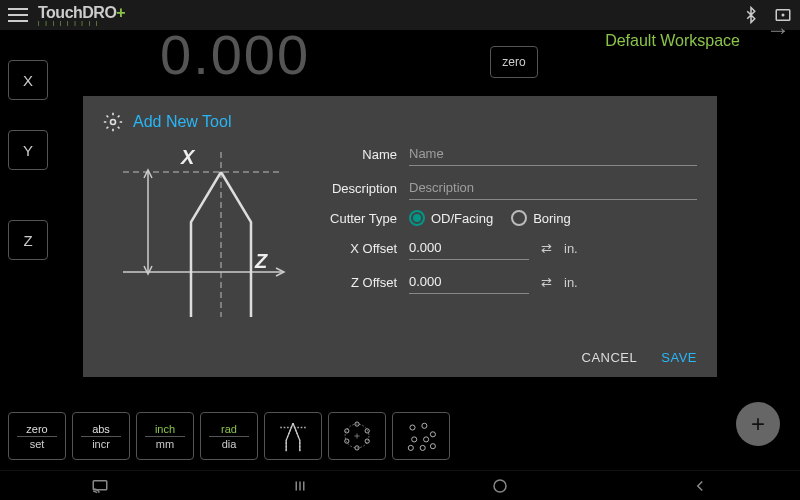 This screenshot has width=800, height=500. Describe the element at coordinates (165, 429) in the screenshot. I see `label: inch` at that location.